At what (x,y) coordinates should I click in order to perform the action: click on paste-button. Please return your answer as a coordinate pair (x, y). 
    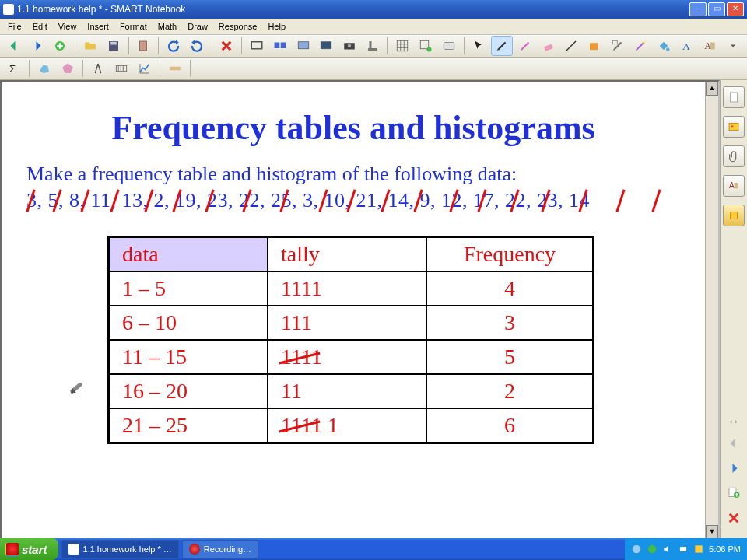
    Looking at the image, I should click on (143, 46).